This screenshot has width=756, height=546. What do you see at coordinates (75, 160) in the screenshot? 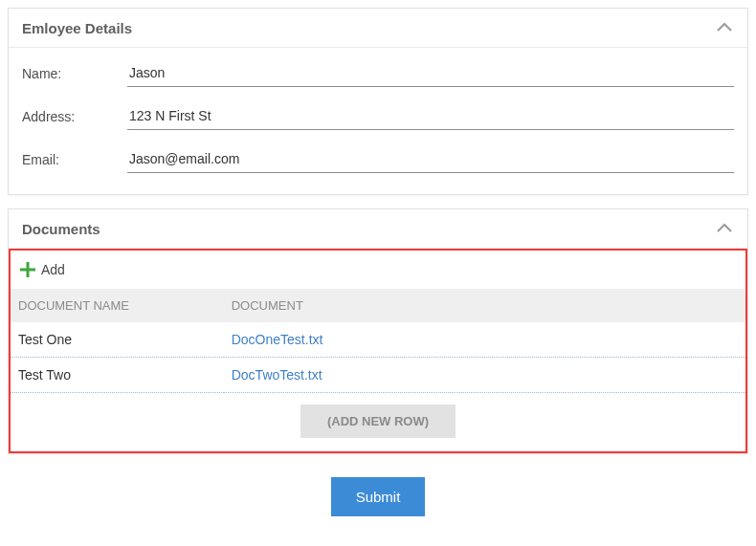
I see `email-label: Email:` at bounding box center [75, 160].